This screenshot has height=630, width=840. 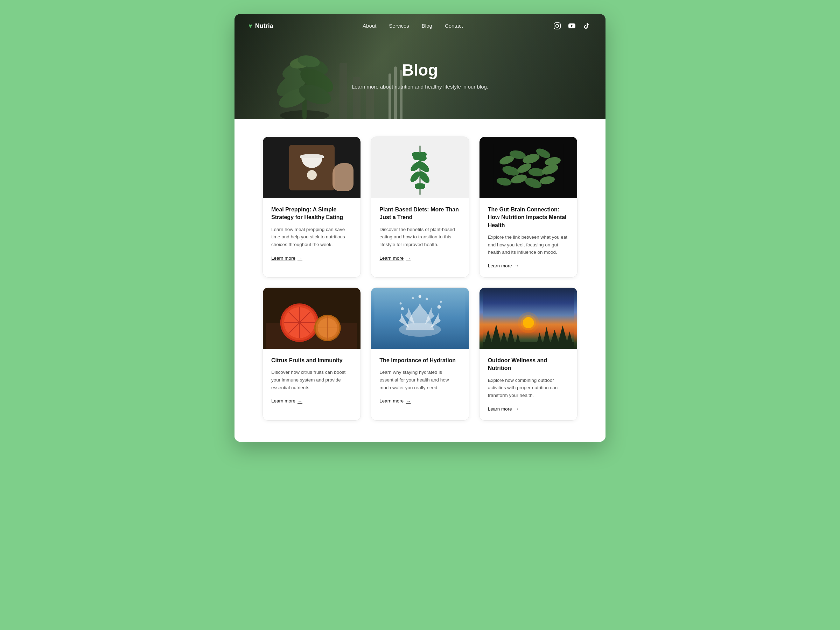 What do you see at coordinates (420, 354) in the screenshot?
I see `blog-card-hydration: The Importance of Hydration Learn why st…` at bounding box center [420, 354].